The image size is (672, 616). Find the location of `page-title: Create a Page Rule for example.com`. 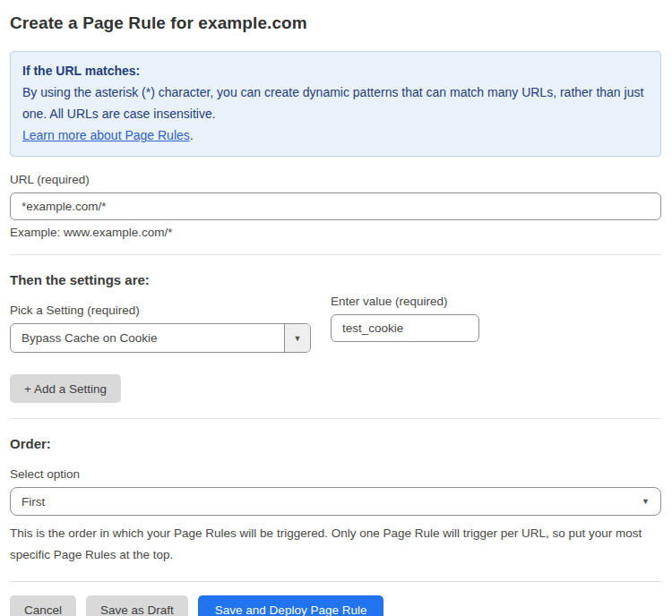

page-title: Create a Page Rule for example.com is located at coordinates (335, 23).